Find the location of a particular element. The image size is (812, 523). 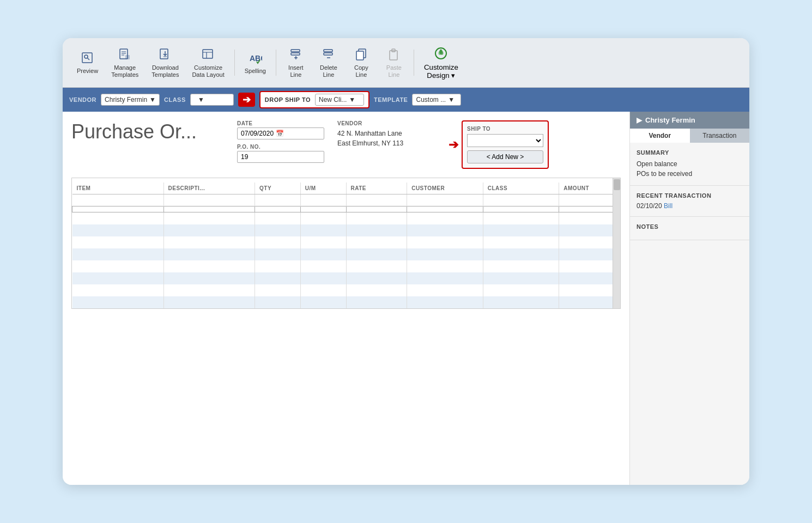

col-item: ITEM is located at coordinates (118, 188).